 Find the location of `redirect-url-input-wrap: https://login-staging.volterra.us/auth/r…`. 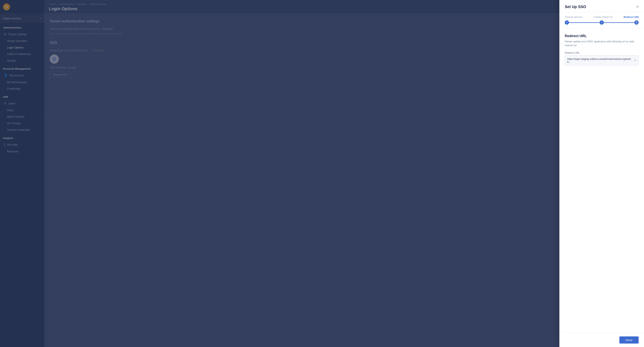

redirect-url-input-wrap: https://login-staging.volterra.us/auth/r… is located at coordinates (602, 60).